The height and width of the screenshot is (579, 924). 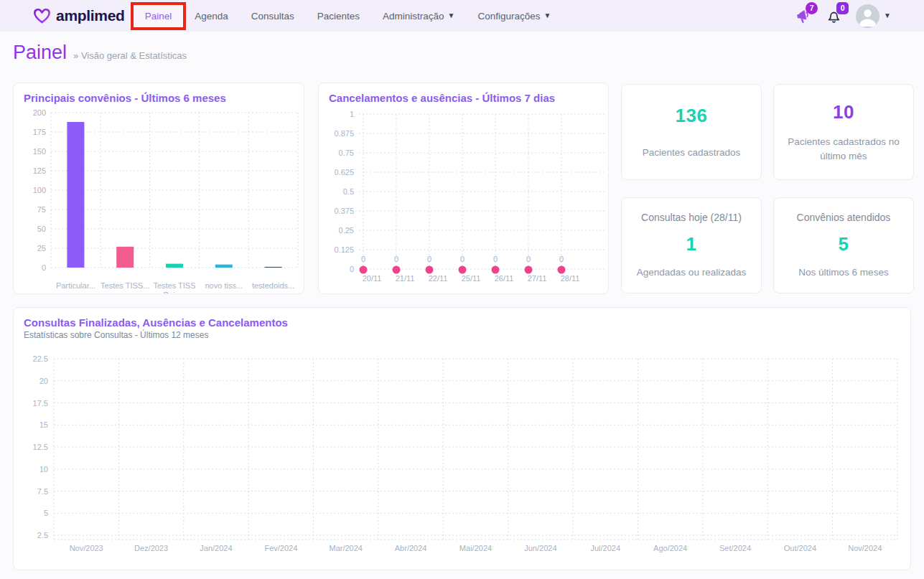 What do you see at coordinates (605, 548) in the screenshot?
I see `svg-text: Jul/2024` at bounding box center [605, 548].